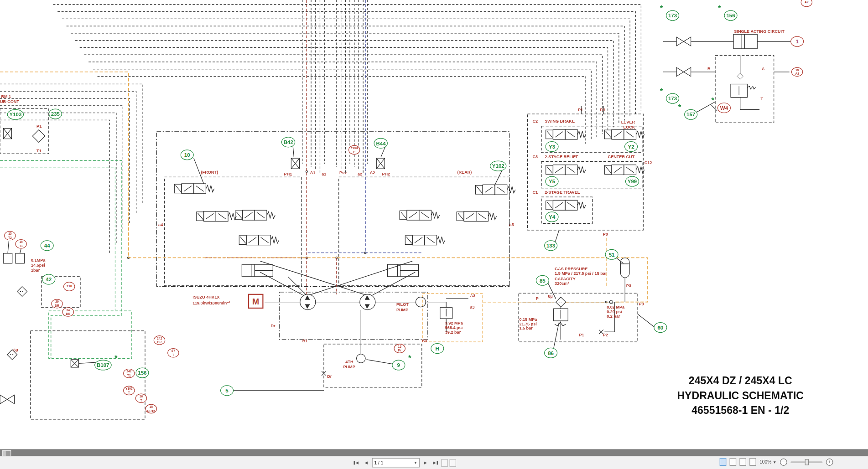 The width and height of the screenshot is (868, 469). I want to click on diagram-label: 1.5 MPa / 217.5 psi / 15 bar, so click(581, 273).